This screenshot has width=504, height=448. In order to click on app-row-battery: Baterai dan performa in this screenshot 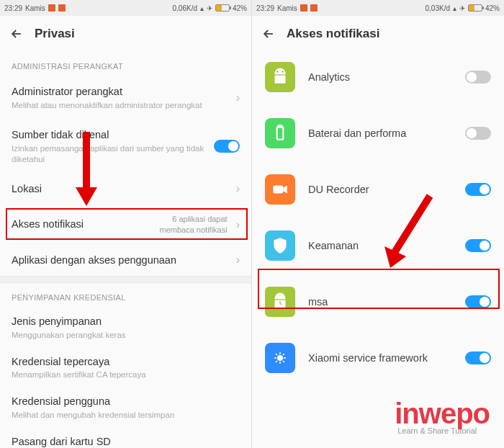, I will do `click(378, 133)`.